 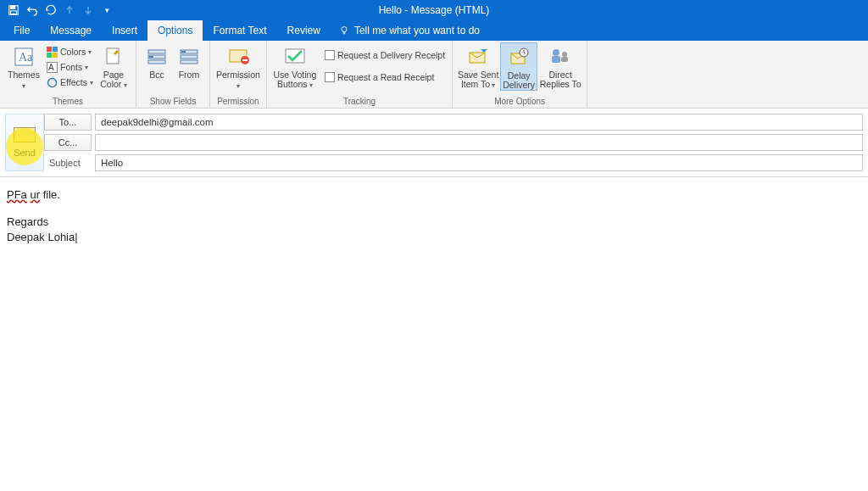 I want to click on to-row: To..., so click(x=453, y=122).